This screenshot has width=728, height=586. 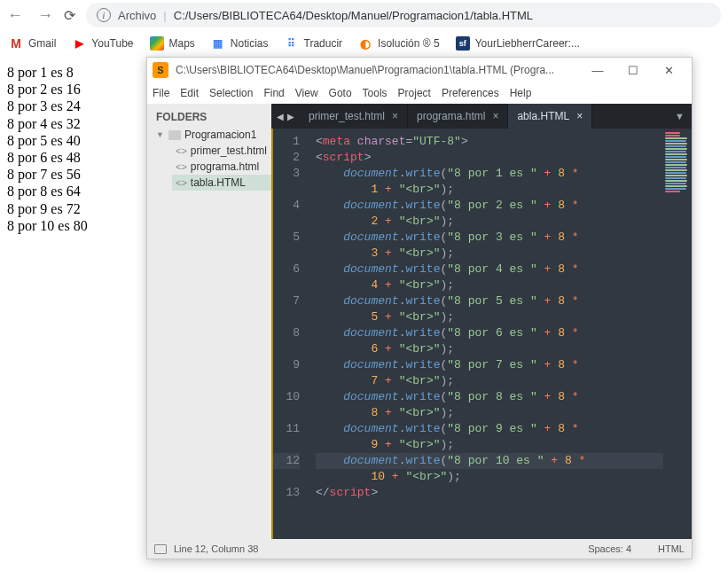 I want to click on file-item: <>primer_test.html, so click(x=222, y=151).